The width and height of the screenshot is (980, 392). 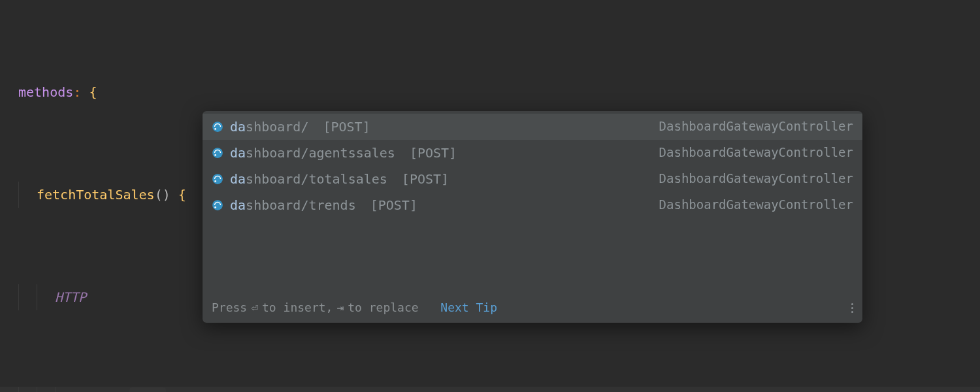 I want to click on autocomplete-item: dashboard/agentssales [POST] DashboardGa…, so click(x=532, y=153).